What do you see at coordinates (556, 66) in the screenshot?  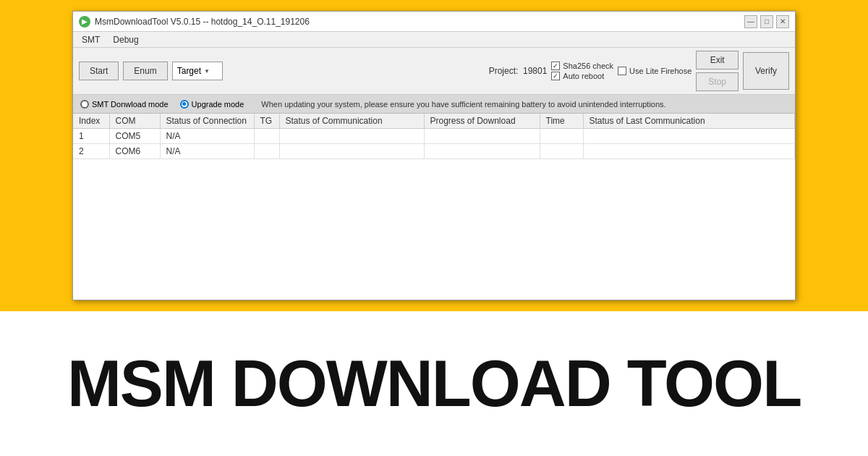 I see `sha256-checkbox` at bounding box center [556, 66].